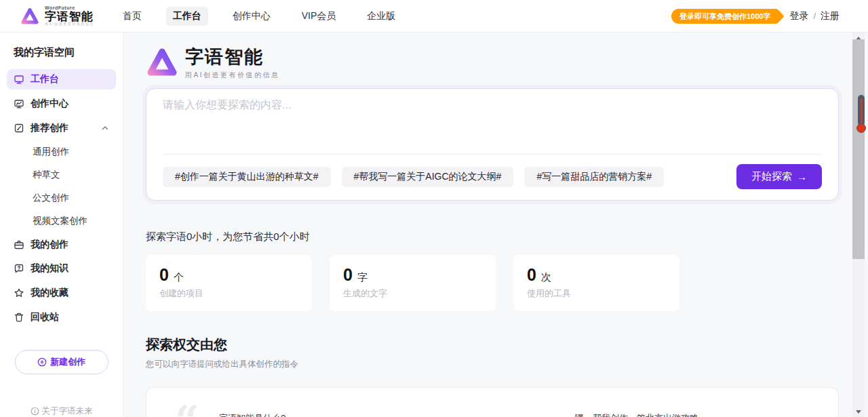  What do you see at coordinates (799, 16) in the screenshot?
I see `login-link: 登录` at bounding box center [799, 16].